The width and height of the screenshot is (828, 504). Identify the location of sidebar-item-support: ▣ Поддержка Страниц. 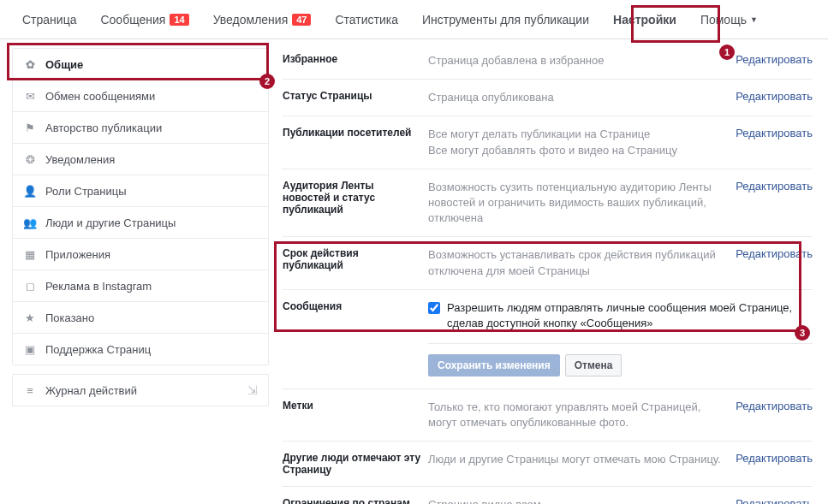
(140, 349).